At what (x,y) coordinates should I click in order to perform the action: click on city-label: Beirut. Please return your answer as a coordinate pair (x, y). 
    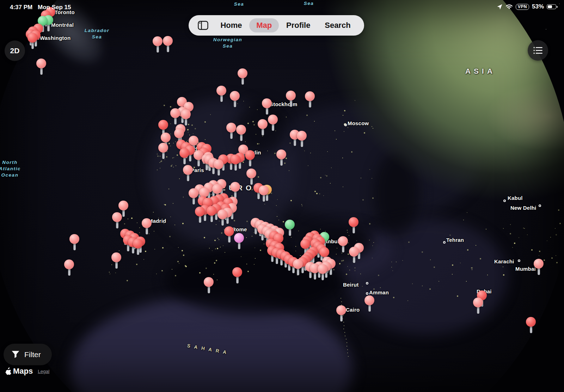
    Looking at the image, I should click on (351, 285).